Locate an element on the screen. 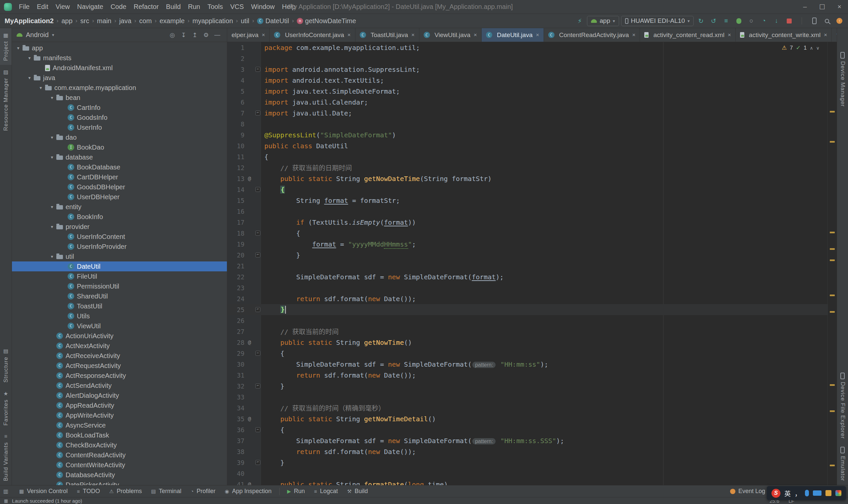  toolbar-icon-rerun: ↻ is located at coordinates (701, 21).